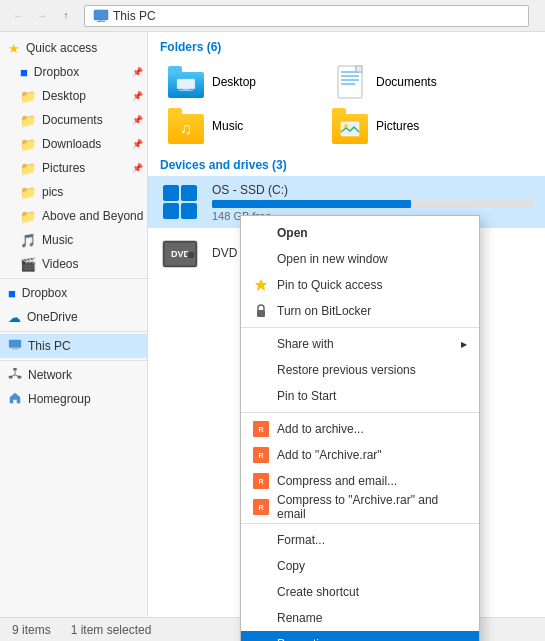 The width and height of the screenshot is (545, 641). What do you see at coordinates (138, 144) in the screenshot?
I see `pin-icon4: 📌` at bounding box center [138, 144].